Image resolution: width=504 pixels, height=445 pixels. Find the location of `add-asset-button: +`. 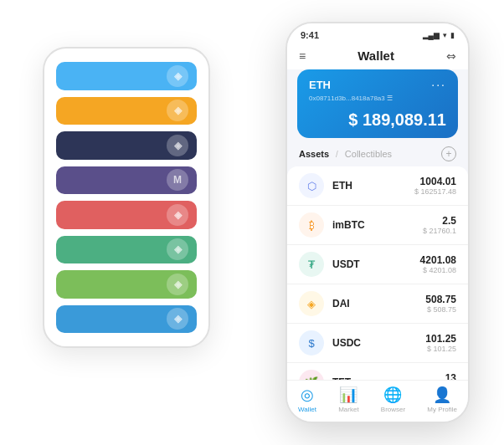

add-asset-button: + is located at coordinates (449, 154).